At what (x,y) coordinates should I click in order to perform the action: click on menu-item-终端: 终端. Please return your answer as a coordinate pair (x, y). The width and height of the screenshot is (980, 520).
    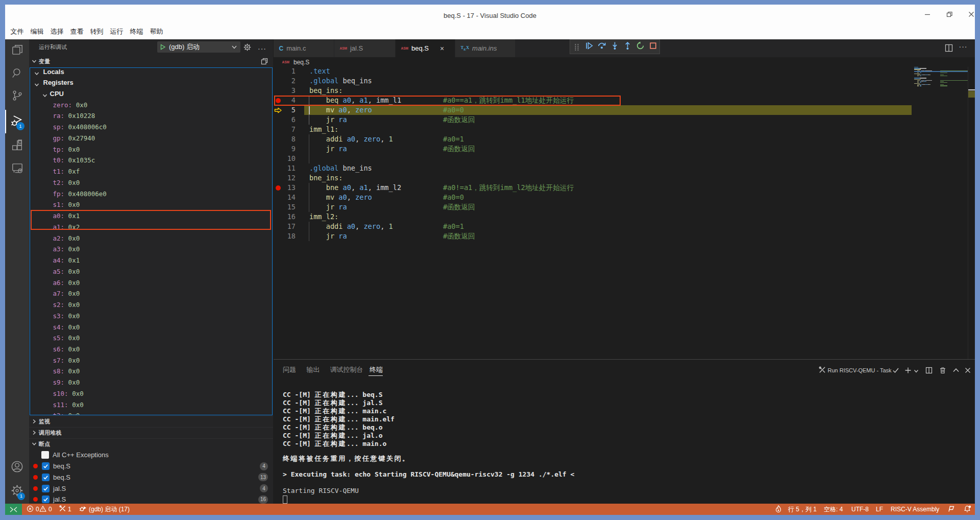
    Looking at the image, I should click on (137, 32).